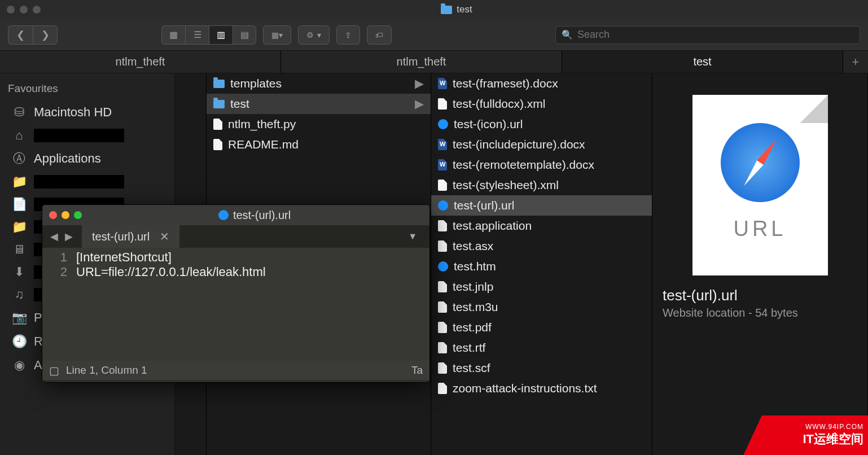  I want to click on sidebar-item-folder: 📁, so click(87, 182).